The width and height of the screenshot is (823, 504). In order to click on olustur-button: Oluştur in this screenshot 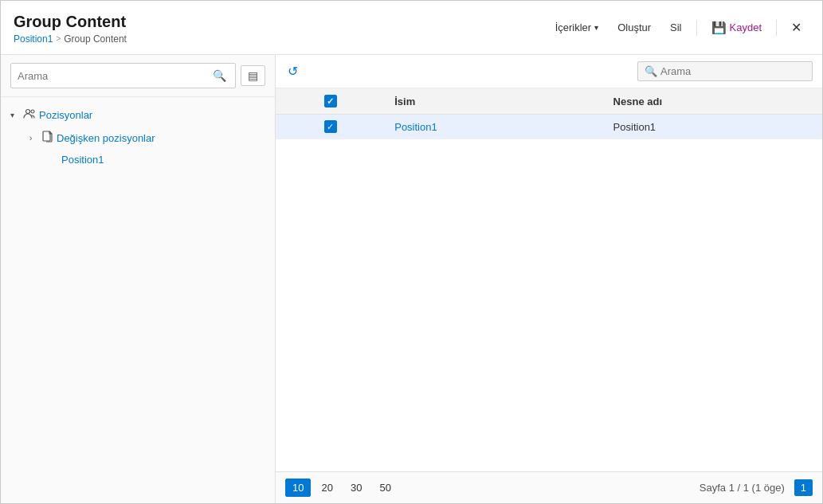, I will do `click(634, 27)`.